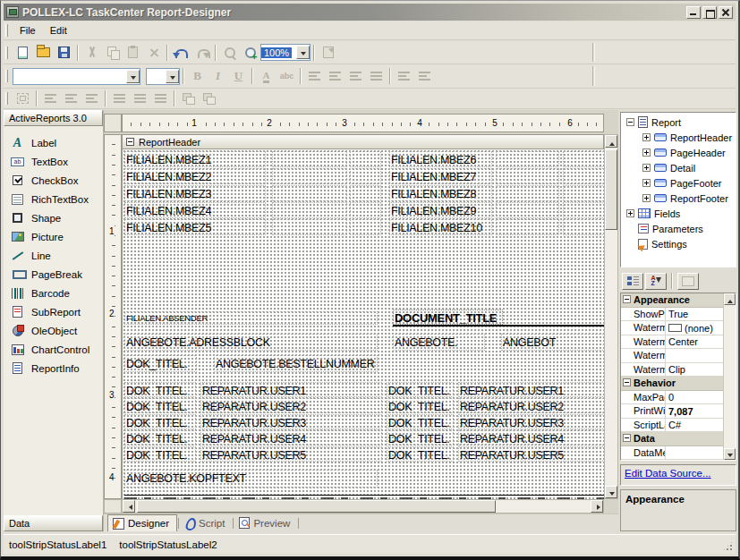  I want to click on indent-button, so click(424, 77).